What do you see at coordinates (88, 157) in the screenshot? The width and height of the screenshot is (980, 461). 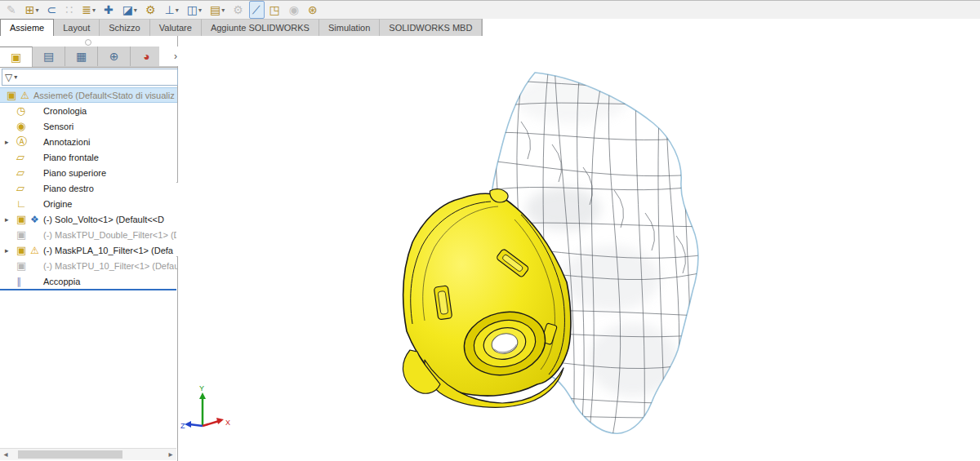 I see `tree-item-piano-frontale: ▱ Piano frontale` at bounding box center [88, 157].